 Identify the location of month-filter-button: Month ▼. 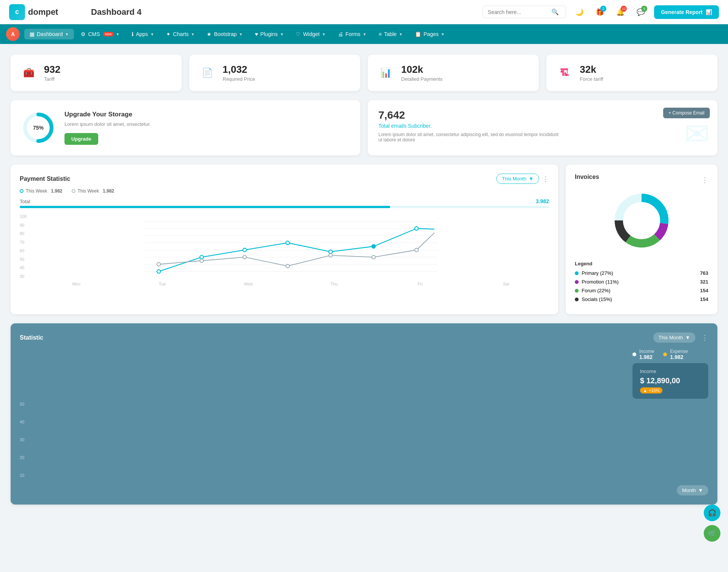
(692, 491).